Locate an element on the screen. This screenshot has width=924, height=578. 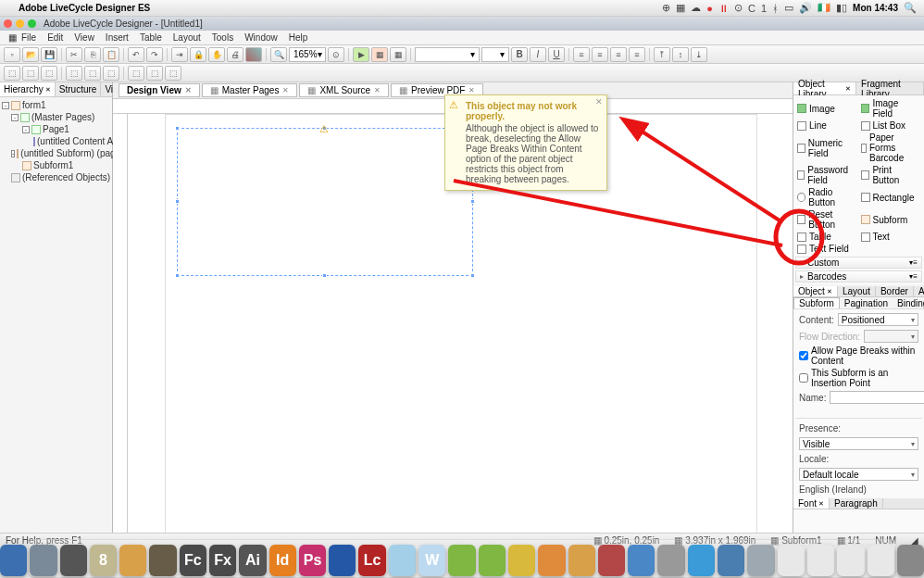
menu-help: Help is located at coordinates (298, 37).